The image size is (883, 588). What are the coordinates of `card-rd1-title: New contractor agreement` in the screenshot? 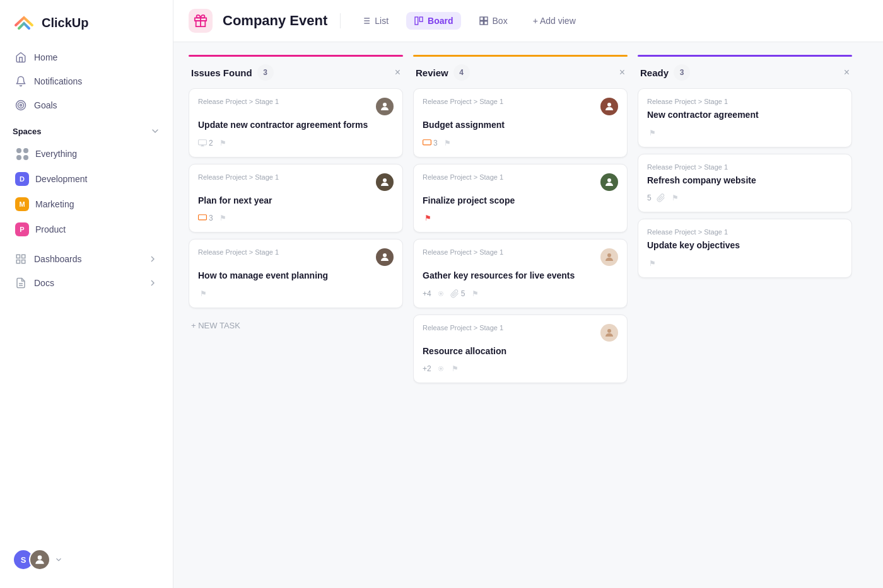 It's located at (745, 115).